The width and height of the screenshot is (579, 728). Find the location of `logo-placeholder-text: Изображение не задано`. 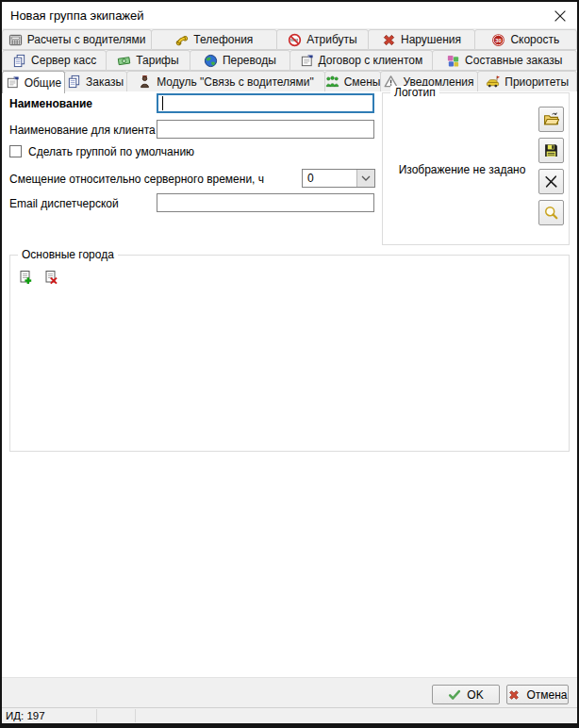

logo-placeholder-text: Изображение не задано is located at coordinates (462, 170).